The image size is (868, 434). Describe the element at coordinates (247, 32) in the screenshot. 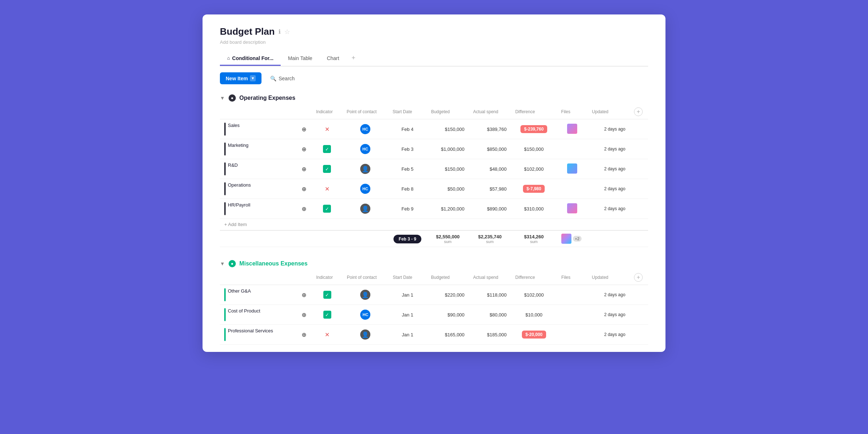

I see `board-title: Budget Plan` at that location.